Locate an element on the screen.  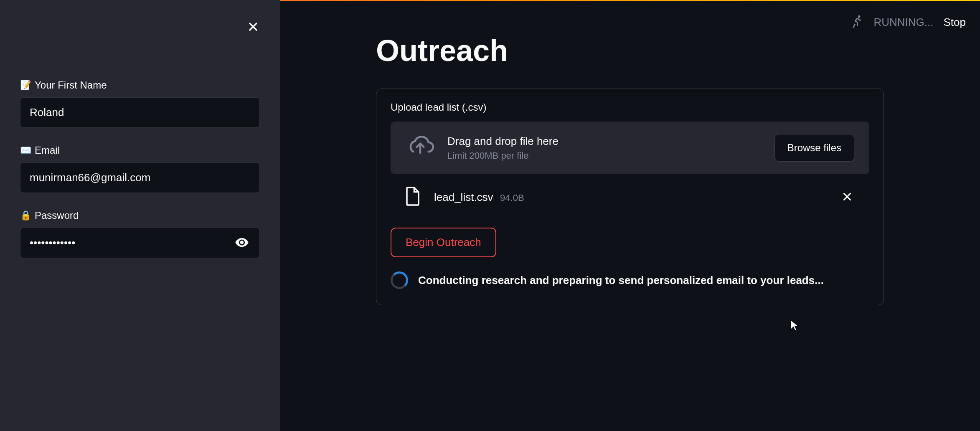
dropzone-subtitle: Limit 200MB per file is located at coordinates (605, 156).